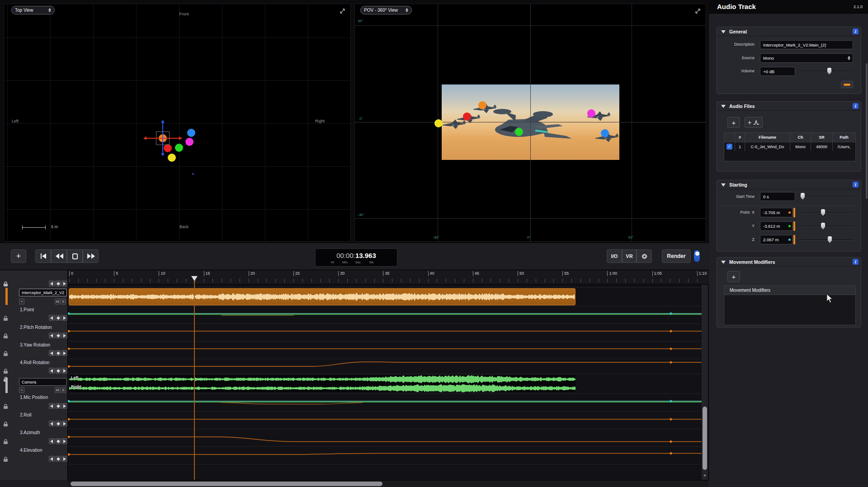 The height and width of the screenshot is (487, 868). Describe the element at coordinates (730, 146) in the screenshot. I see `file-enabled-checkbox: ✓` at that location.